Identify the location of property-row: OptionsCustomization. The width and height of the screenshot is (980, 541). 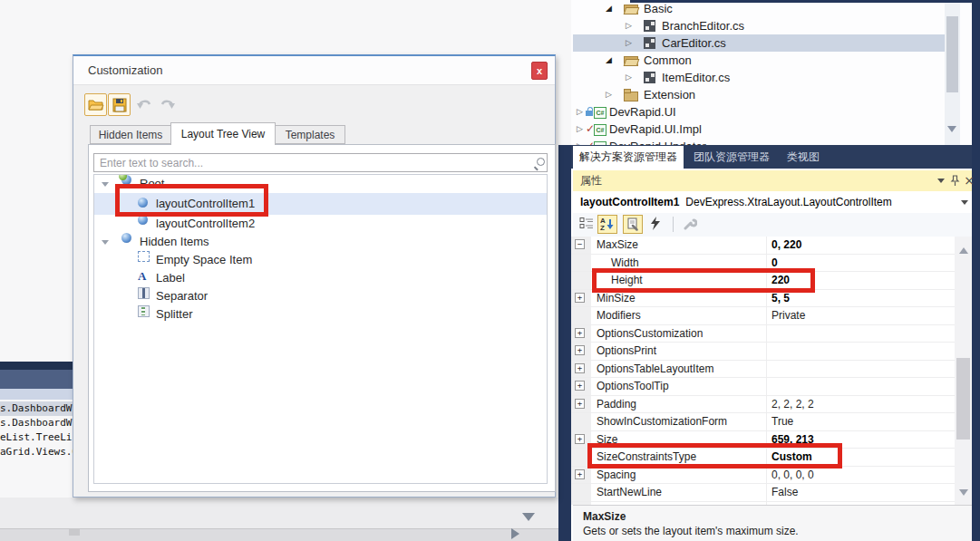
(763, 334).